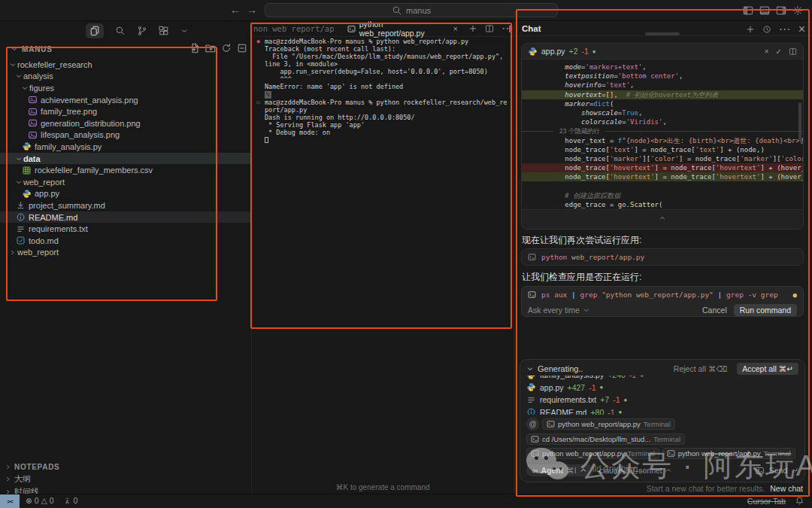  Describe the element at coordinates (662, 400) in the screenshot. I see `changed-file-row: requirements.txt+7-1●` at that location.